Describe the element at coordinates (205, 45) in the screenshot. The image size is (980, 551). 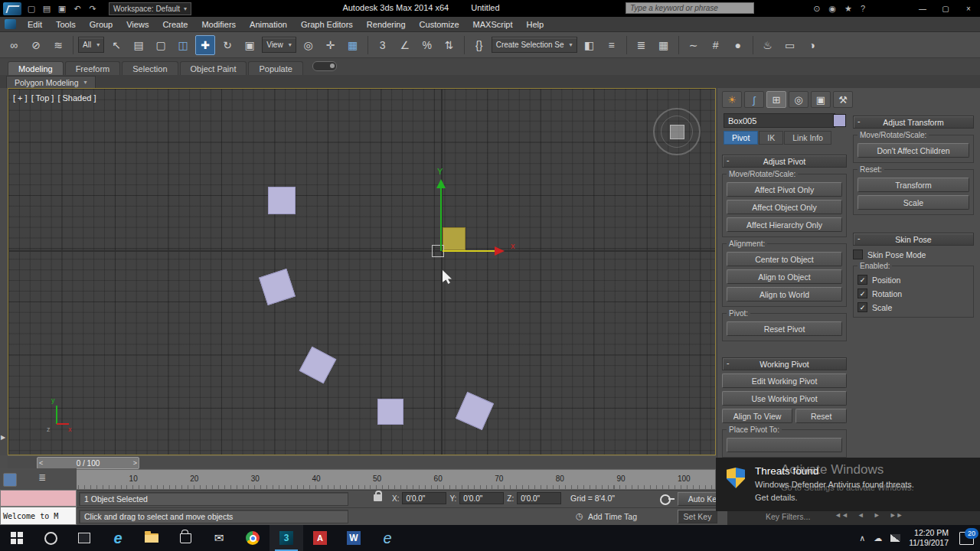
I see `select-and-move-icon: ✚` at that location.